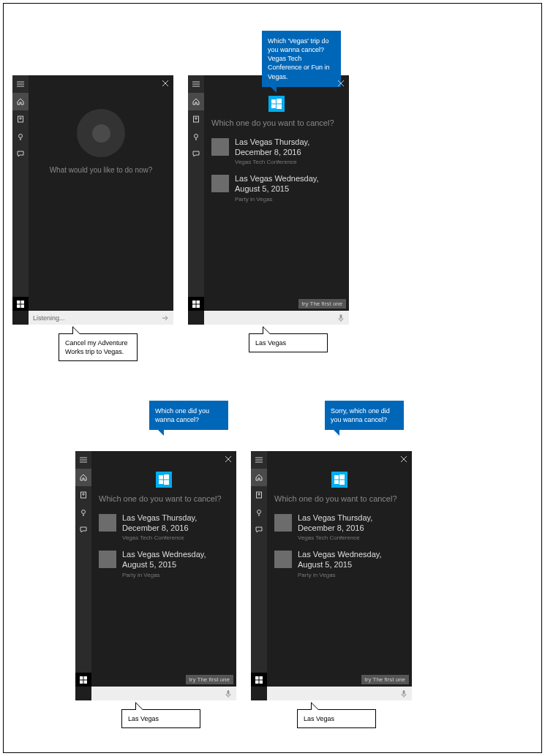  I want to click on go-icon, so click(165, 318).